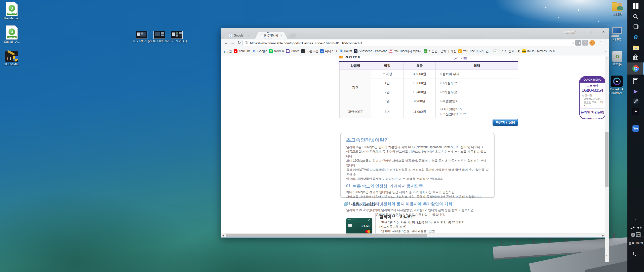  Describe the element at coordinates (636, 81) in the screenshot. I see `calculator-button` at that location.